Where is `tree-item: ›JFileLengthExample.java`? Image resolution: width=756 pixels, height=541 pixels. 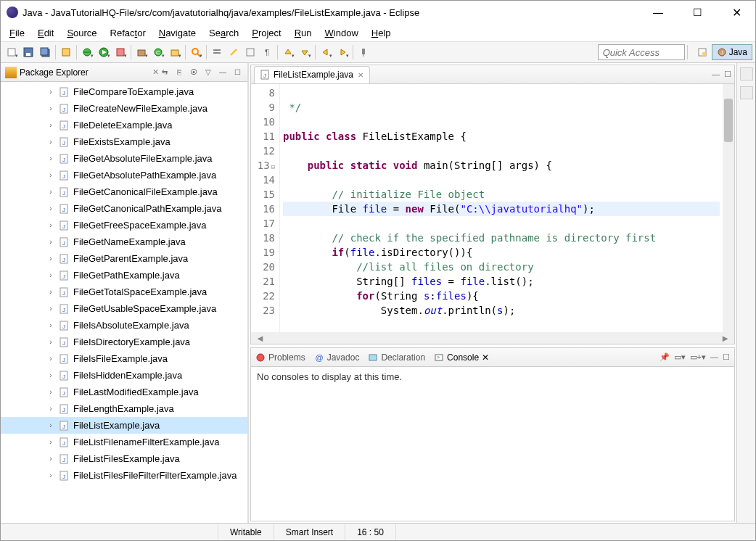 tree-item: ›JFileLengthExample.java is located at coordinates (124, 409).